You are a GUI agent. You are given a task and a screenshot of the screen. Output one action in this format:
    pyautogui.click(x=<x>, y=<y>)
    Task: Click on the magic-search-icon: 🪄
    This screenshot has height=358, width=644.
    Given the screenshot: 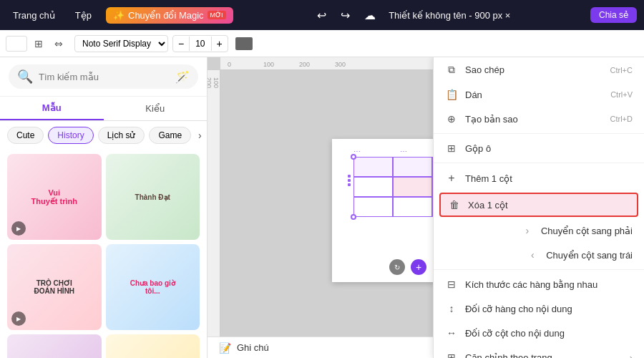 What is the action you would take?
    pyautogui.click(x=182, y=77)
    